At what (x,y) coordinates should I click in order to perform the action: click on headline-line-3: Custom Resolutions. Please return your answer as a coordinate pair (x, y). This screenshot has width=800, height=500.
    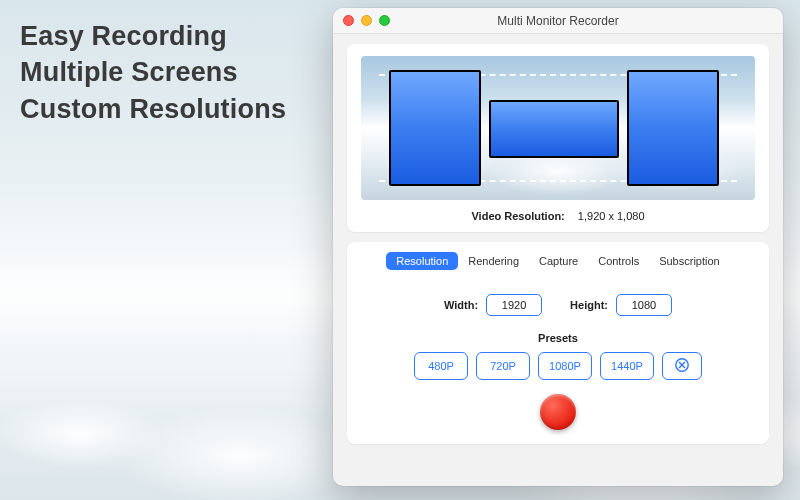
    Looking at the image, I should click on (153, 109).